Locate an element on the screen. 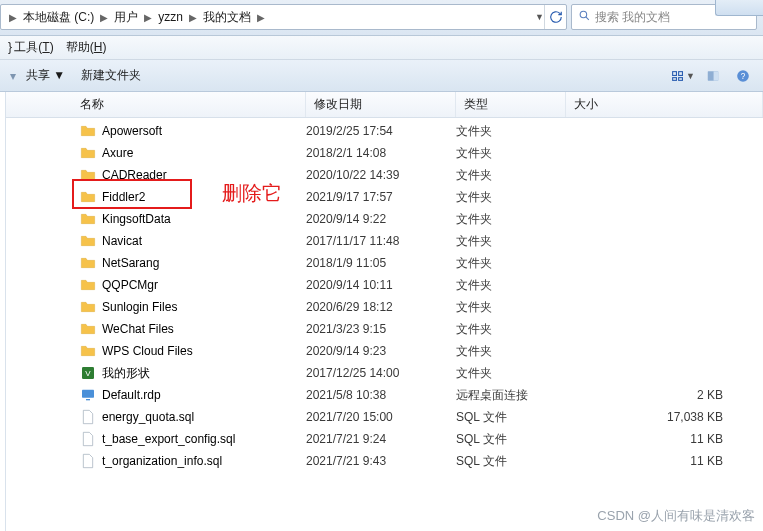 This screenshot has height=531, width=763. toolbar-right: ▼ ? is located at coordinates (713, 76).